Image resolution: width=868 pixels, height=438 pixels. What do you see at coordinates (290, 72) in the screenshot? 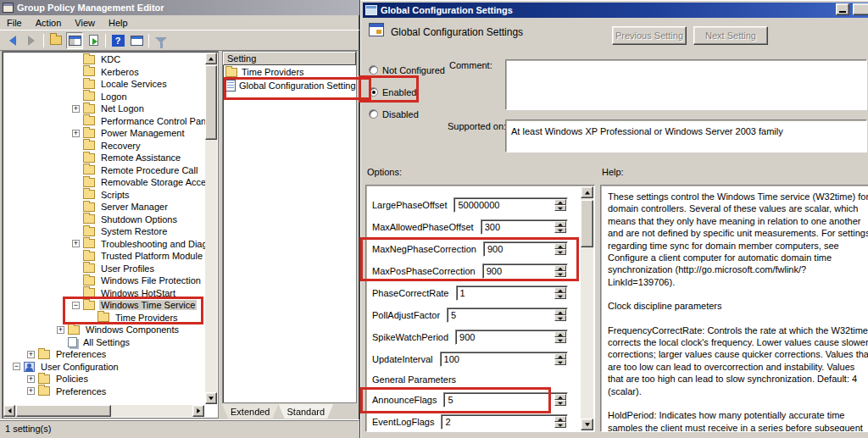
I see `list-item-time-providers: Time Providers` at bounding box center [290, 72].